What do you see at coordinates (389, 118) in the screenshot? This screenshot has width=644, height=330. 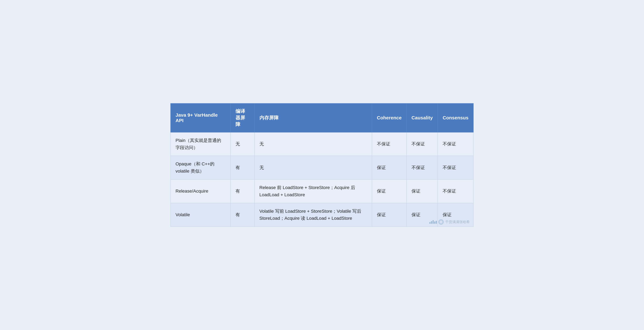 I see `col-header-coherence: Coherence` at bounding box center [389, 118].